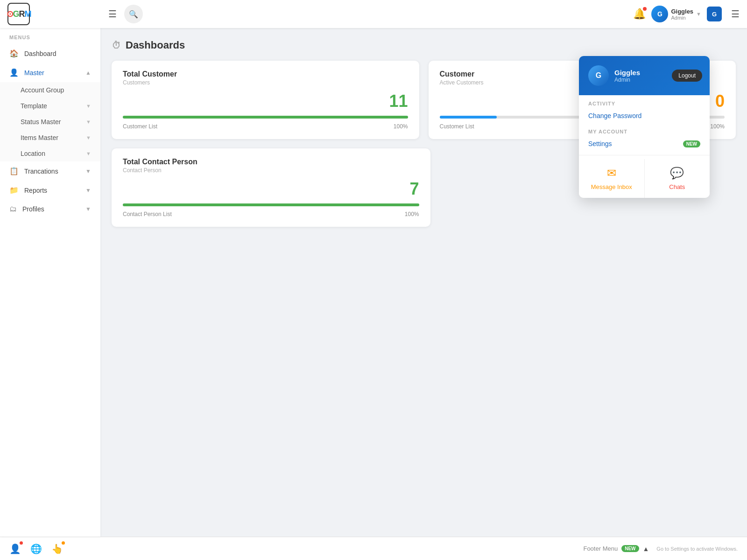 The image size is (747, 560). What do you see at coordinates (271, 162) in the screenshot?
I see `card-total-contact-title: Total Contact Person` at bounding box center [271, 162].